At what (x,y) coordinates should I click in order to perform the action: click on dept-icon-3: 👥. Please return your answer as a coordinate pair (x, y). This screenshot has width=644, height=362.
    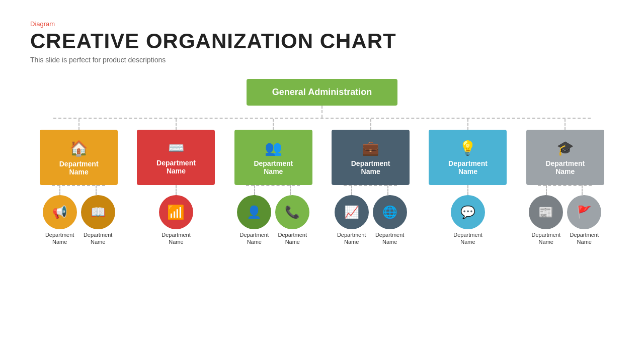
    Looking at the image, I should click on (274, 148).